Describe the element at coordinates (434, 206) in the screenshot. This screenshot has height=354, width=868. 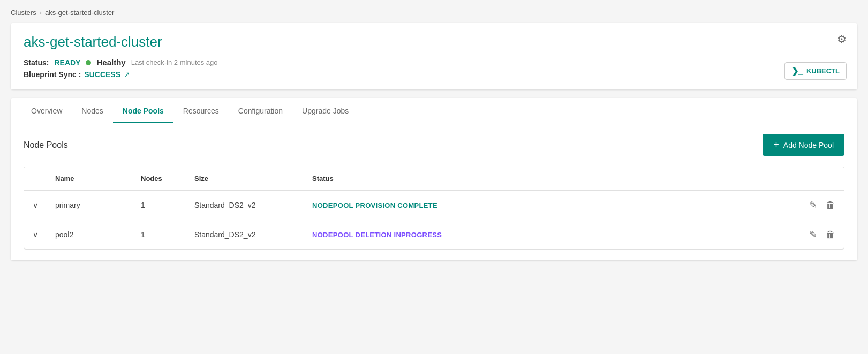
I see `table-row: ∨ primary 1 Standard_DS2_v2 NODEPOOL PRO…` at that location.